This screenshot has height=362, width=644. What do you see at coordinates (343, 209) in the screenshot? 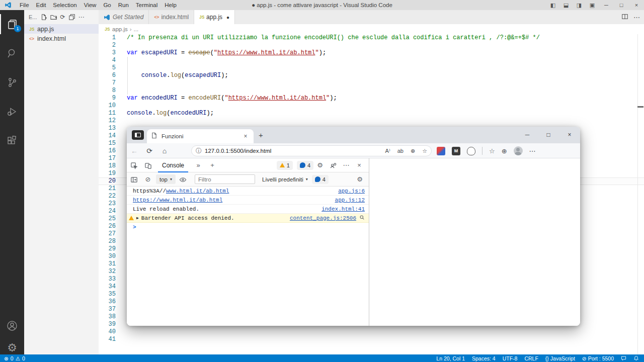
I see `source-link: index.html:41` at bounding box center [343, 209].